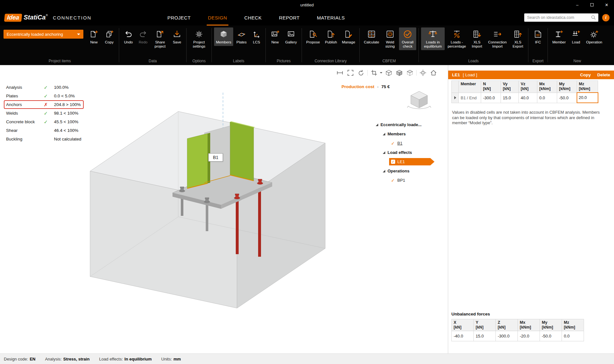 The image size is (614, 364). I want to click on redo-button: Redo, so click(143, 37).